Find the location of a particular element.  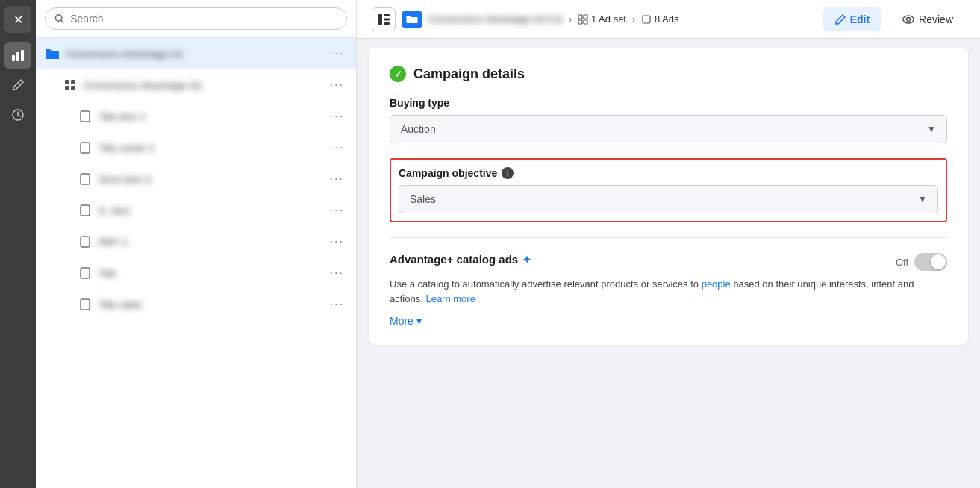

eye-icon is located at coordinates (908, 19).